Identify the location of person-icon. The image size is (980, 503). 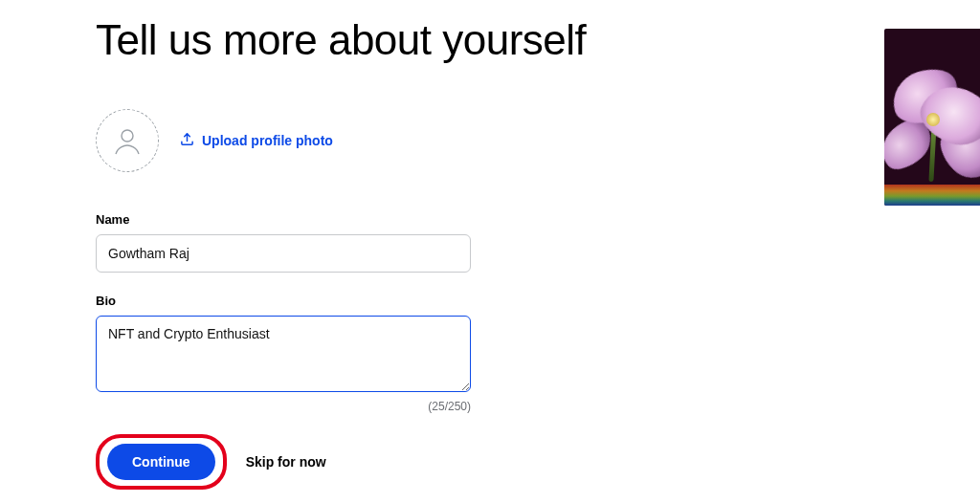
(127, 141).